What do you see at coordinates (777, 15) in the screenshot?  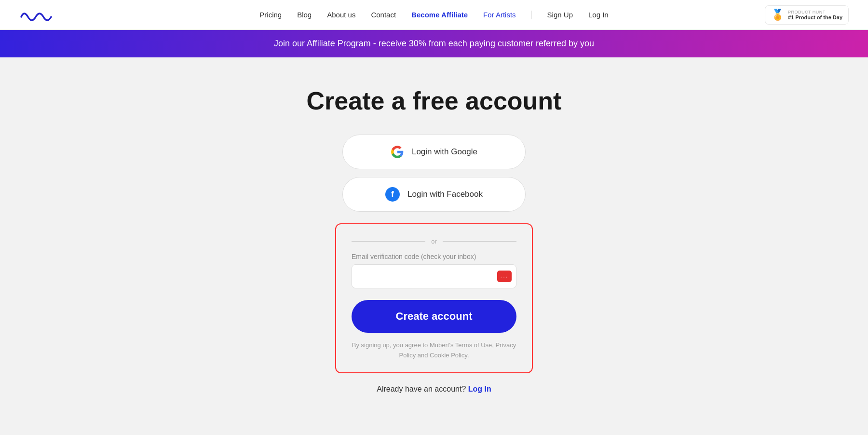 I see `medal-icon: 🏅` at bounding box center [777, 15].